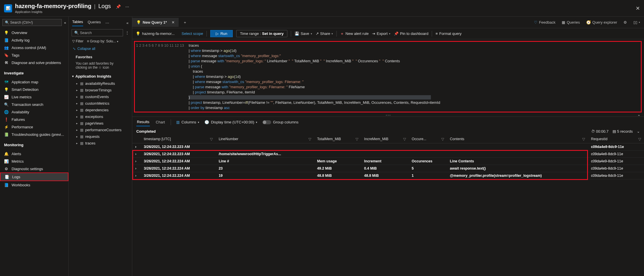 The height and width of the screenshot is (276, 644). I want to click on expand-results-icon: ⌄, so click(638, 132).